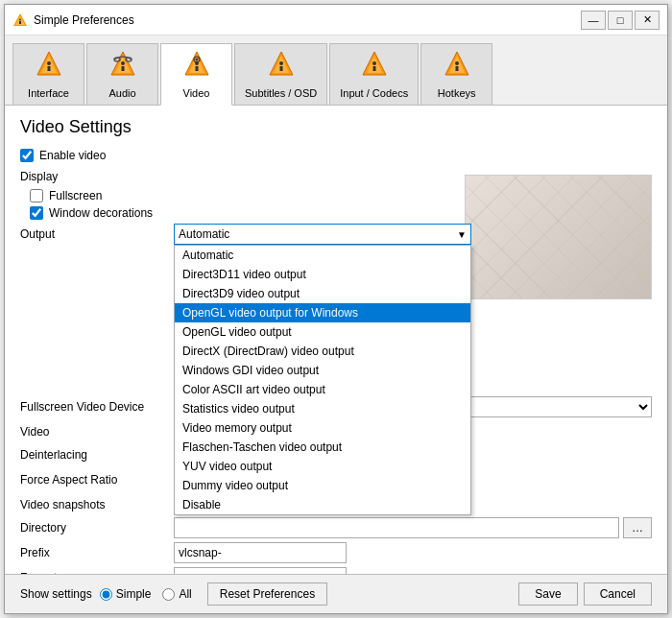 The image size is (672, 618). What do you see at coordinates (97, 572) in the screenshot?
I see `format-label: Format` at bounding box center [97, 572].